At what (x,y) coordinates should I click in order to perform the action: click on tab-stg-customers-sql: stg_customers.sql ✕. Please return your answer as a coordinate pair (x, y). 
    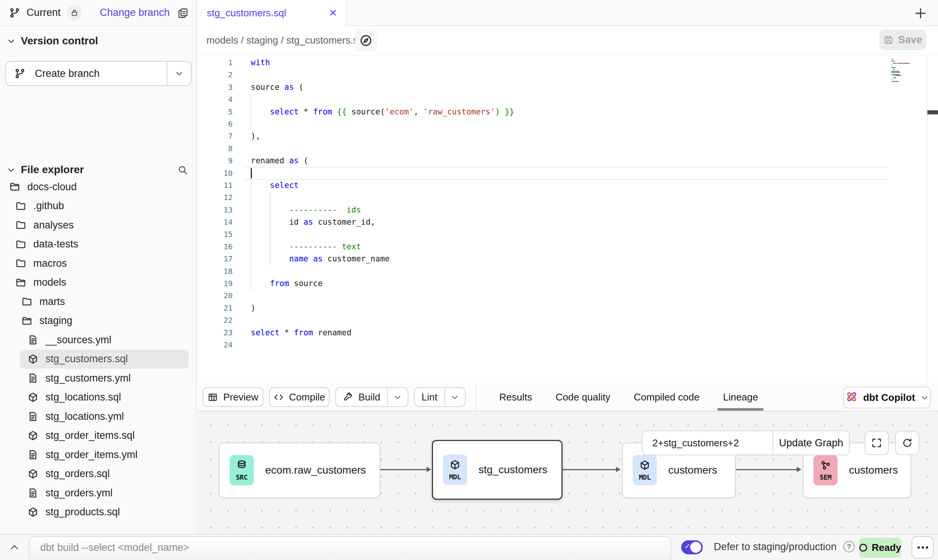
    Looking at the image, I should click on (272, 13).